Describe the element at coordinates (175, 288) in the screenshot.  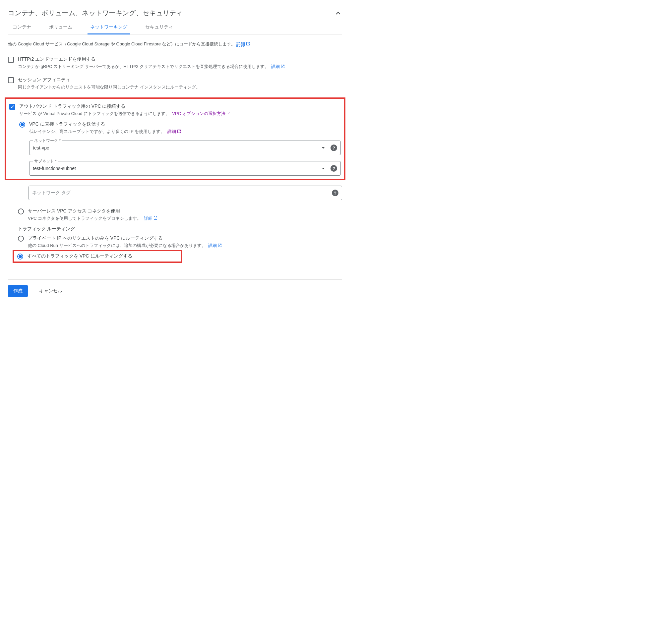
I see `footer-actions: 作成 キャンセル` at that location.